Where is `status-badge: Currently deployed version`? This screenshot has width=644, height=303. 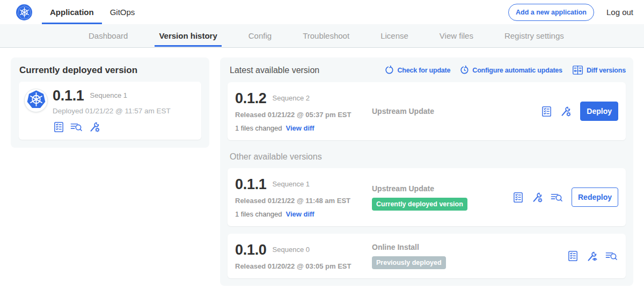
status-badge: Currently deployed version is located at coordinates (420, 204).